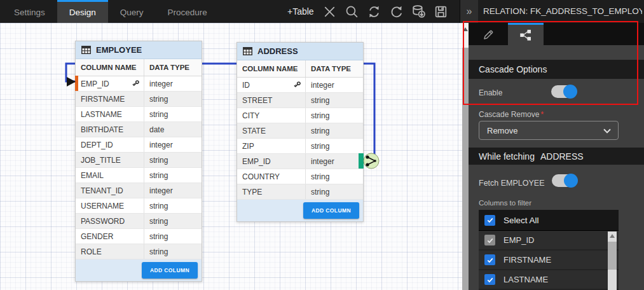 The height and width of the screenshot is (290, 644). Describe the element at coordinates (300, 85) in the screenshot. I see `table-row-id: IDinteger` at that location.